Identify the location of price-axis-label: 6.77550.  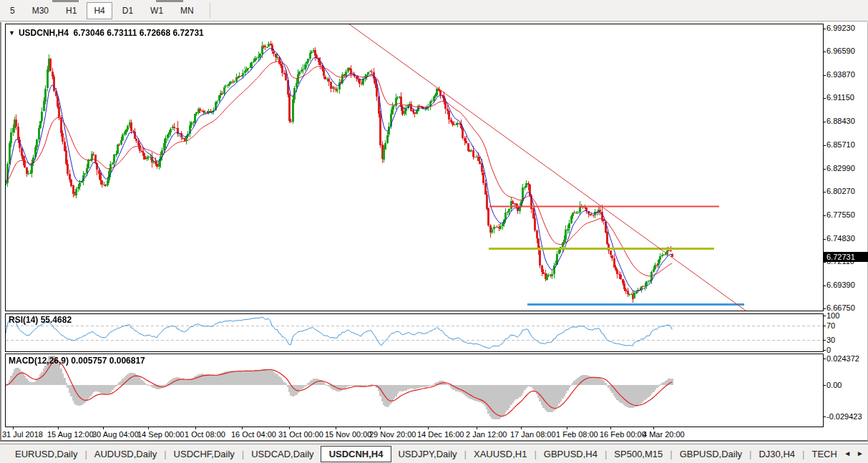
(841, 215).